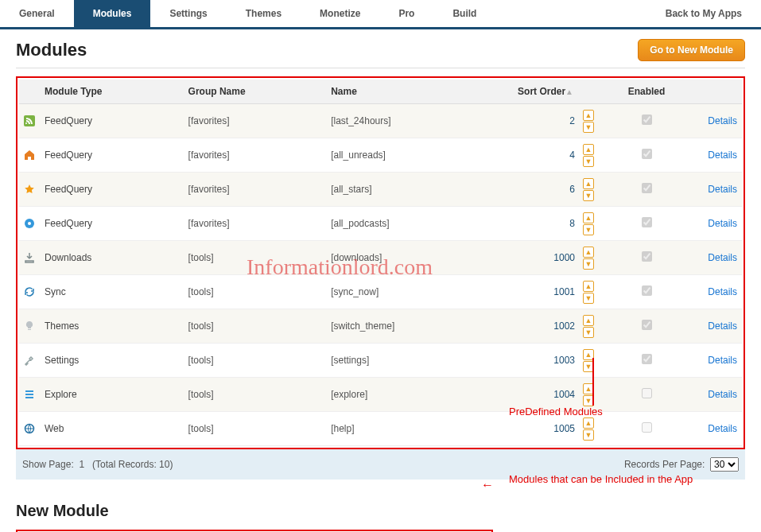 The image size is (761, 532). What do you see at coordinates (724, 464) in the screenshot?
I see `records-per-page-select: 30` at bounding box center [724, 464].